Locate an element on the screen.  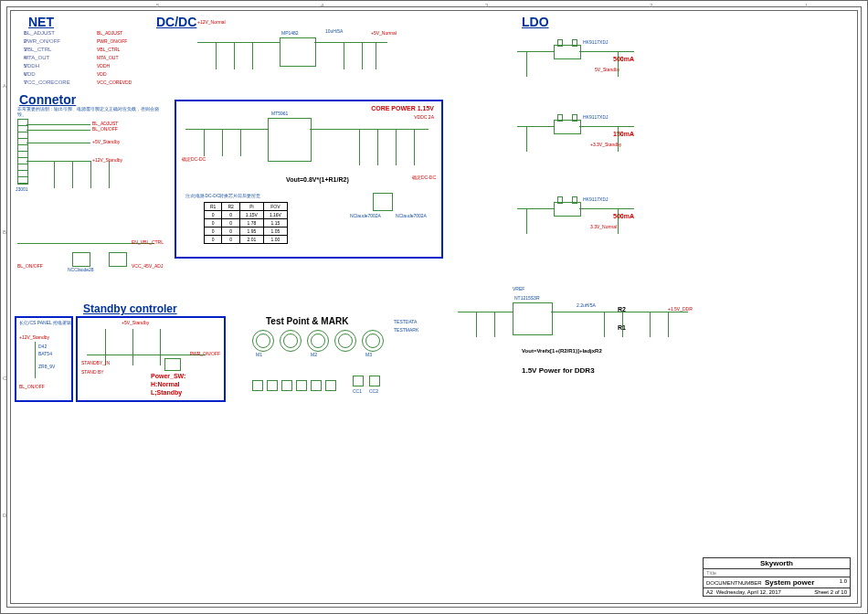
ruler-tick: 2 is located at coordinates (651, 5).